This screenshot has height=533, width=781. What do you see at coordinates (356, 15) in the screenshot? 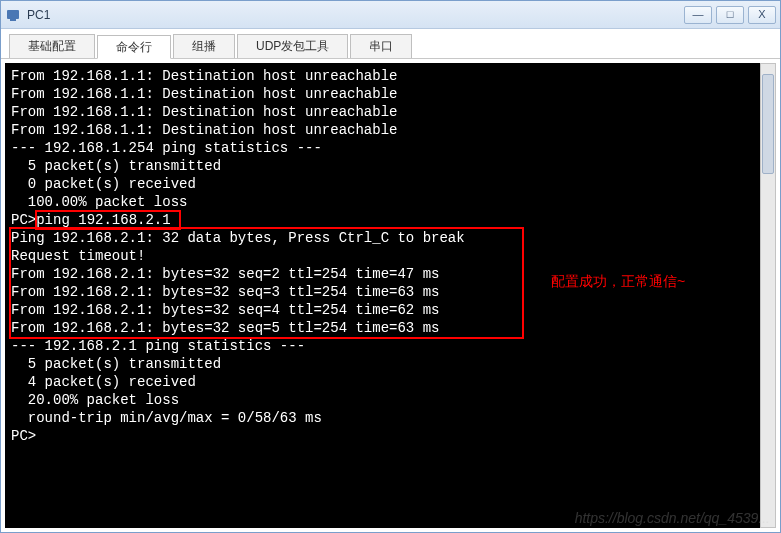
I see `window-title: PC1` at bounding box center [356, 15].